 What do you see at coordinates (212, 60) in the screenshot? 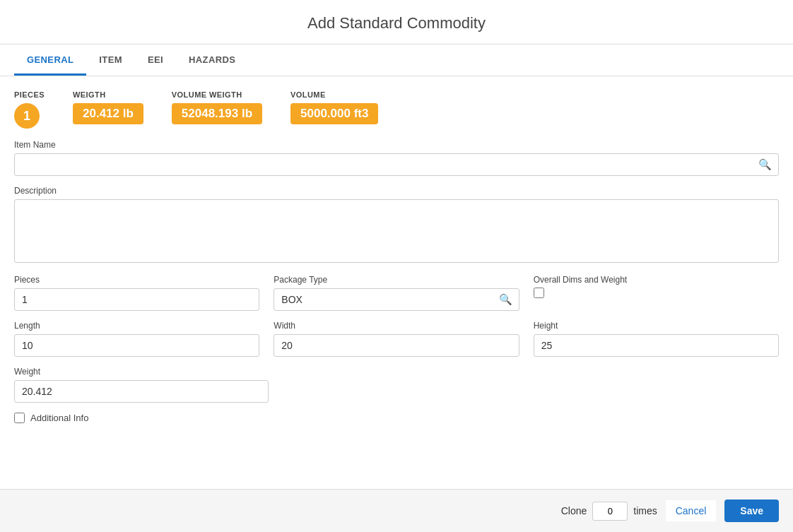
I see `tab-hazards: HAZARDS` at bounding box center [212, 60].